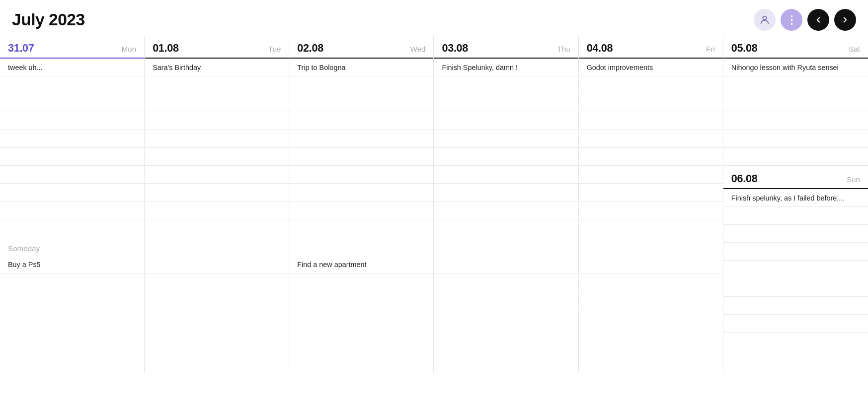  I want to click on task-row: tweek uh..., so click(72, 67).